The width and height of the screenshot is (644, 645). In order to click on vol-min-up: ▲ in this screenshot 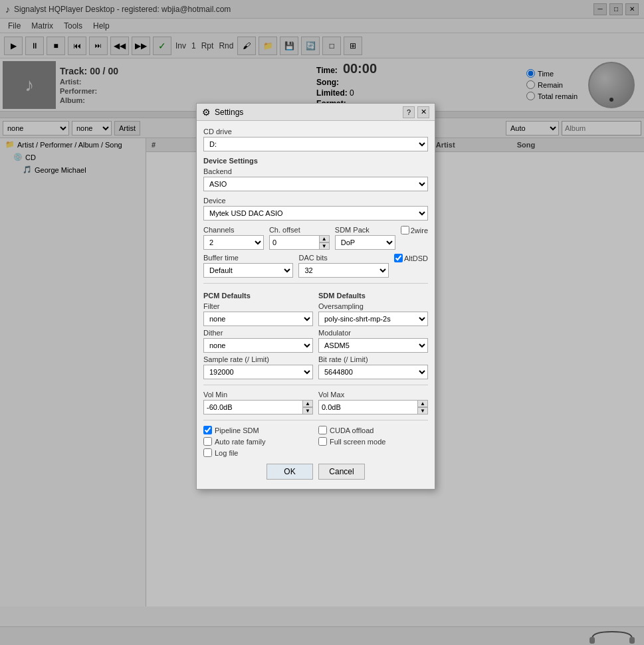, I will do `click(308, 404)`.